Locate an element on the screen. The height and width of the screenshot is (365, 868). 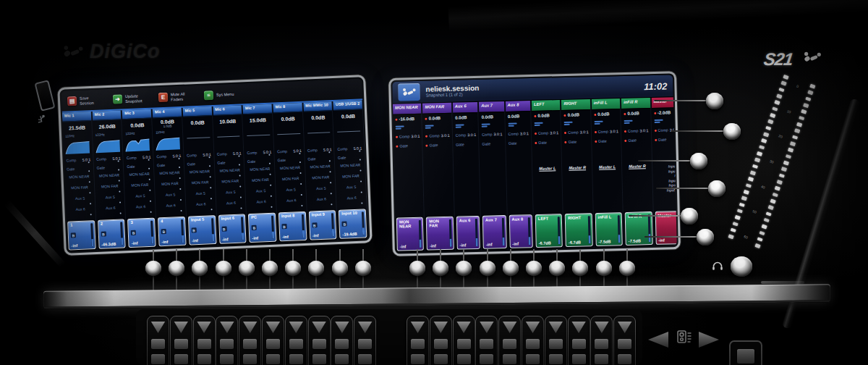
channel-name: Aux 6 is located at coordinates (466, 107).